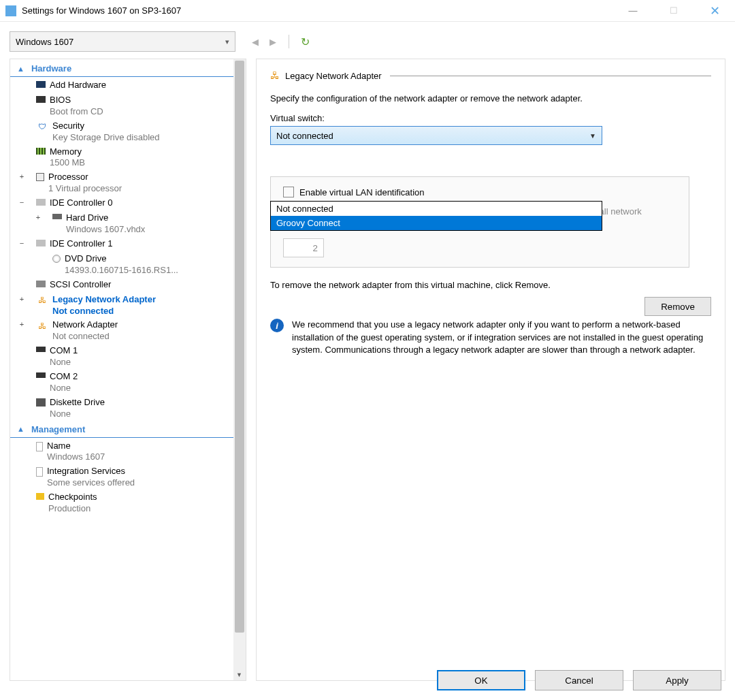 This screenshot has height=700, width=735. Describe the element at coordinates (255, 42) in the screenshot. I see `nav-back-button: ◀` at that location.